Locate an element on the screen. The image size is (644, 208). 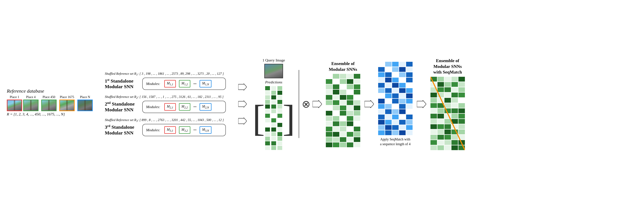
arrow-to-blue is located at coordinates (369, 104).